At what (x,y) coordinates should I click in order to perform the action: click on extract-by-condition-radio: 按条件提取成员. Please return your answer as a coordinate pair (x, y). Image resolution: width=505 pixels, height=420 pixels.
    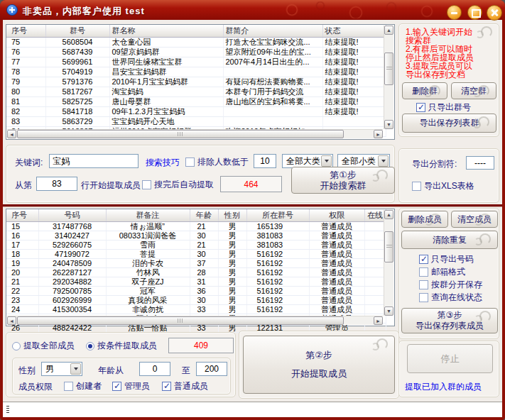
    Looking at the image, I should click on (121, 346).